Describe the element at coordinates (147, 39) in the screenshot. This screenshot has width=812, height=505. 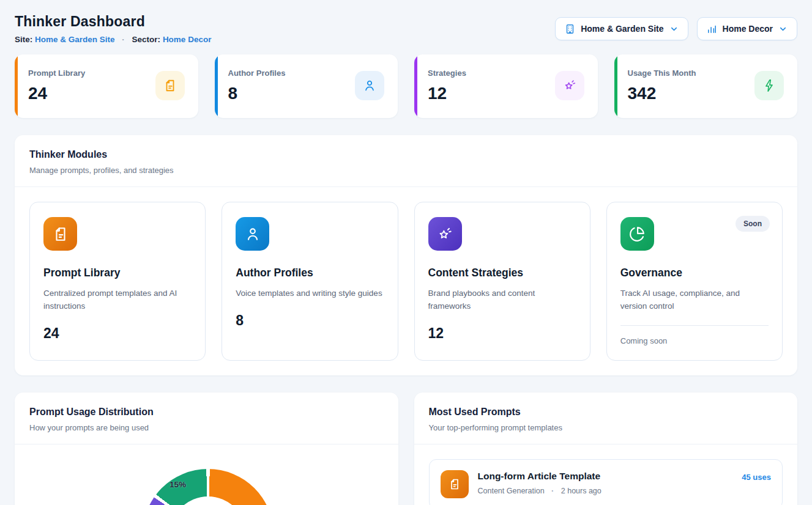
I see `sector-label: Sector:` at that location.